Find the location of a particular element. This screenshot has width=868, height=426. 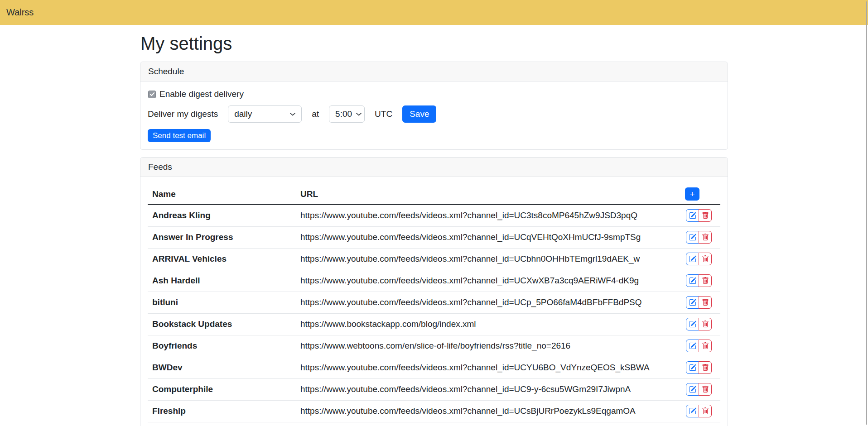

time-select: 5:00 is located at coordinates (347, 114).